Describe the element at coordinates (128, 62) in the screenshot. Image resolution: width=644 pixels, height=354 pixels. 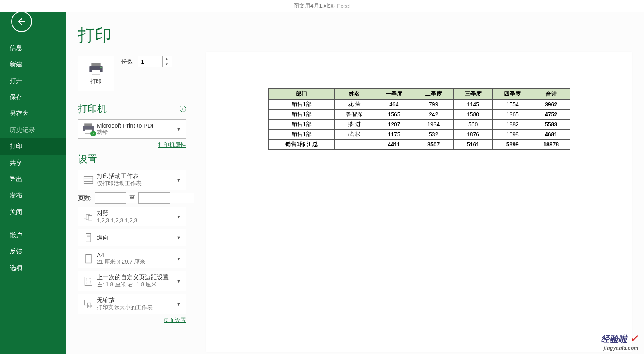
I see `copies-label: 份数:` at that location.